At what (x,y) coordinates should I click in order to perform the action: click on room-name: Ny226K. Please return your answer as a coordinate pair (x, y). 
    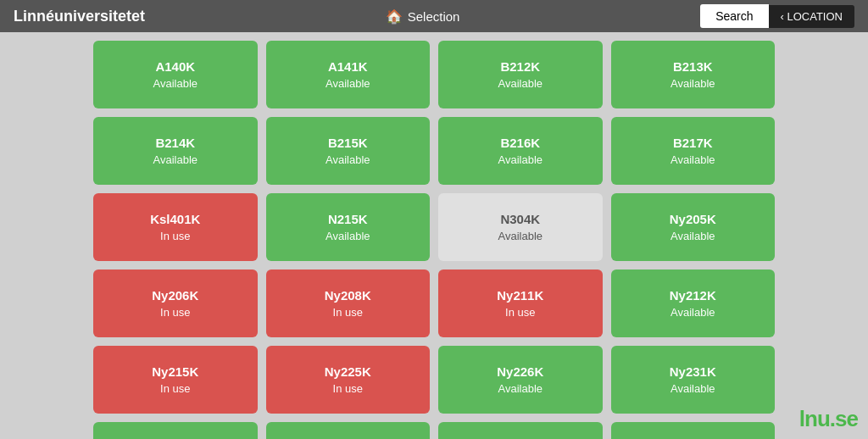
    Looking at the image, I should click on (520, 371).